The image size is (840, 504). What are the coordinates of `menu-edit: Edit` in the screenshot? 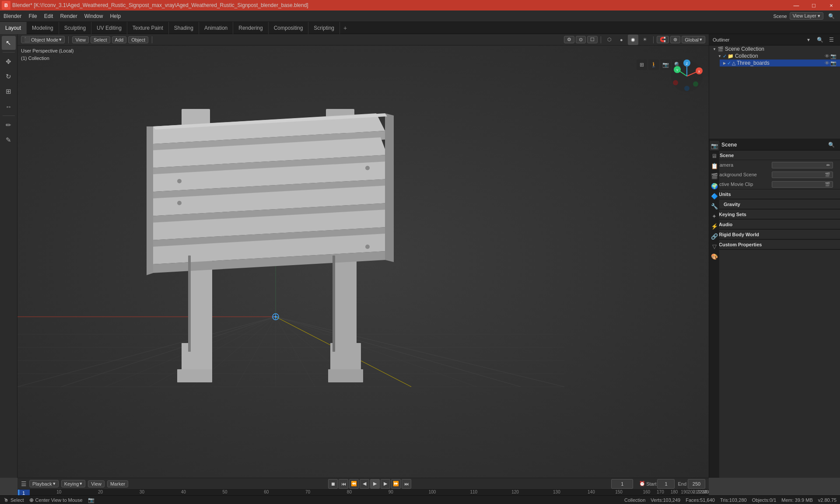 It's located at (49, 16).